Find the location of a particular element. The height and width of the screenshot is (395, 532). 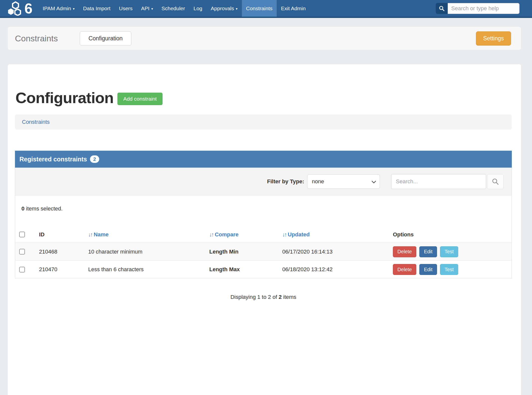

nav-item-label: Log is located at coordinates (198, 8).